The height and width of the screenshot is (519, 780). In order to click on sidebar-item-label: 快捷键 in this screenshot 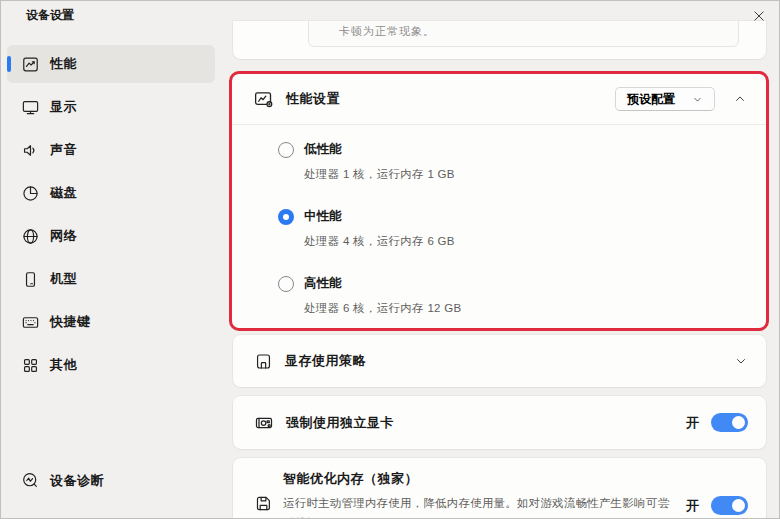, I will do `click(70, 322)`.